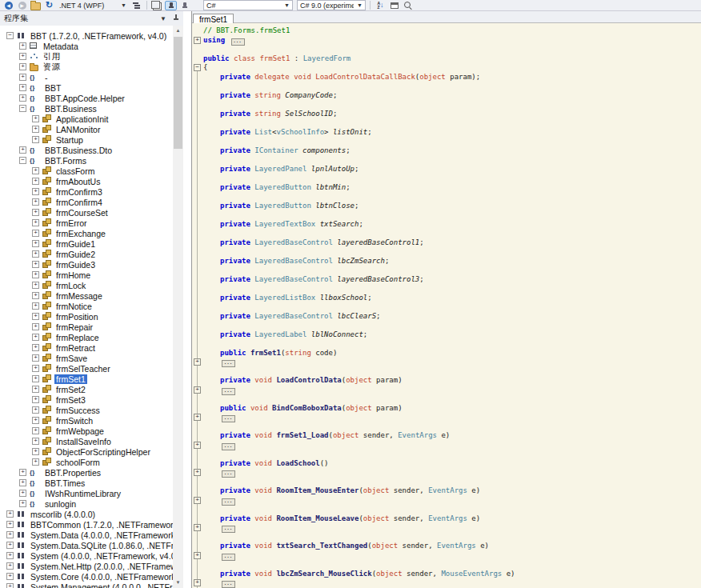  I want to click on tree-item-BBT.Times: +{ }BBT.Times, so click(96, 483).